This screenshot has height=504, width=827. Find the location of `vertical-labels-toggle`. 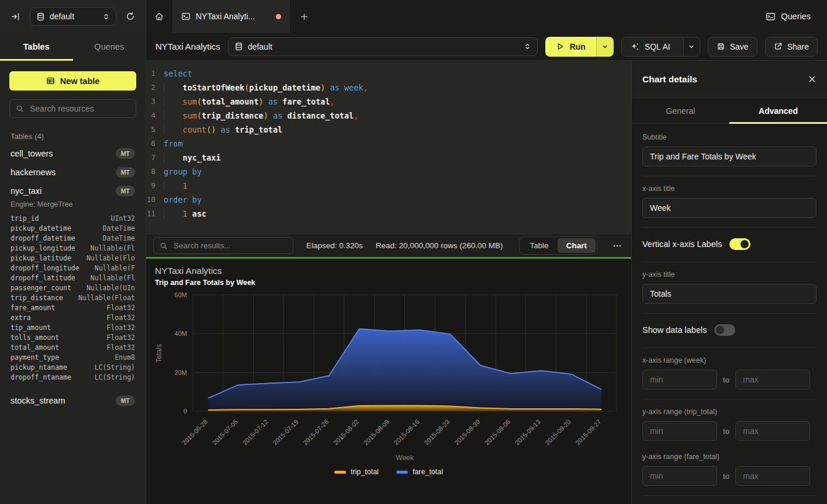

vertical-labels-toggle is located at coordinates (740, 244).